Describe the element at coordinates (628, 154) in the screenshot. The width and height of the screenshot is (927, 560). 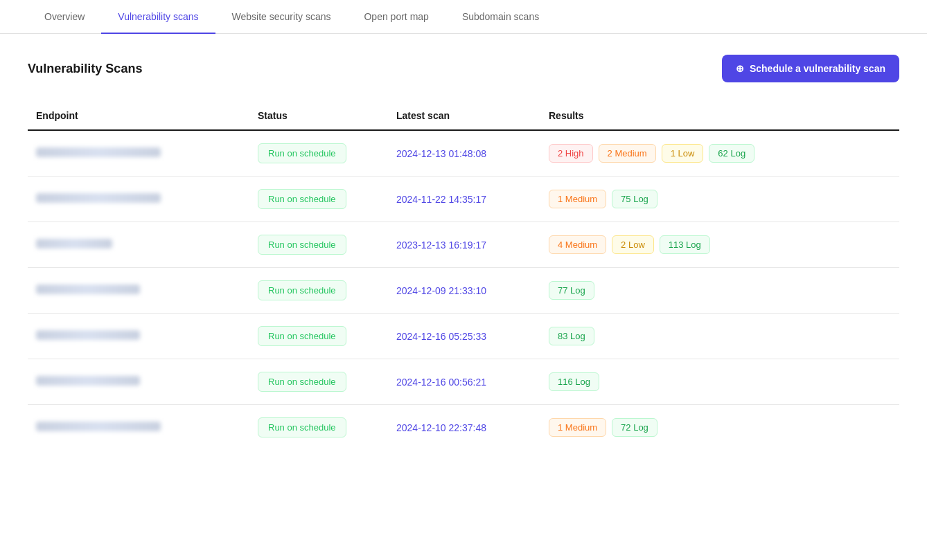
I see `result-badge-medium: 2 Medium` at that location.